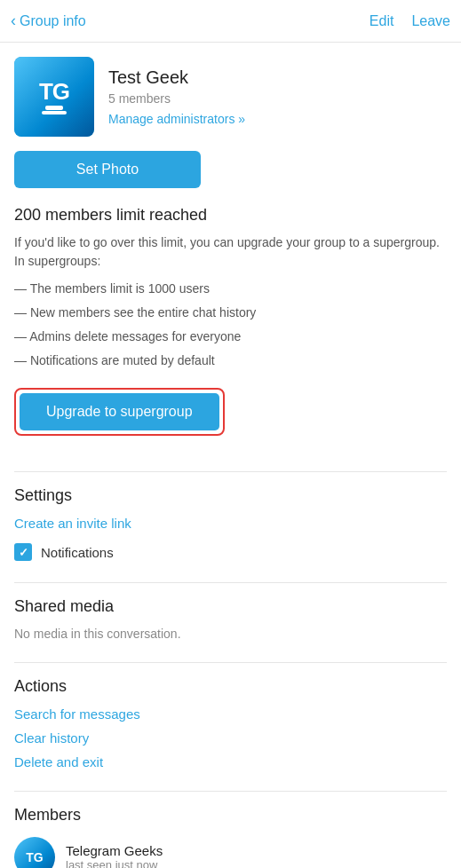 The width and height of the screenshot is (461, 868). Describe the element at coordinates (382, 21) in the screenshot. I see `edit-button: Edit` at that location.